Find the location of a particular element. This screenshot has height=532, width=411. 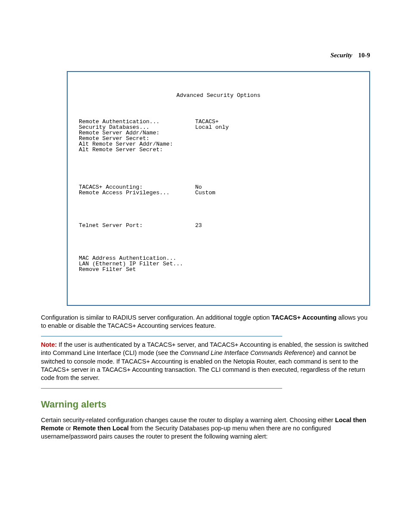

header-page-number: 10-9 is located at coordinates (364, 55).